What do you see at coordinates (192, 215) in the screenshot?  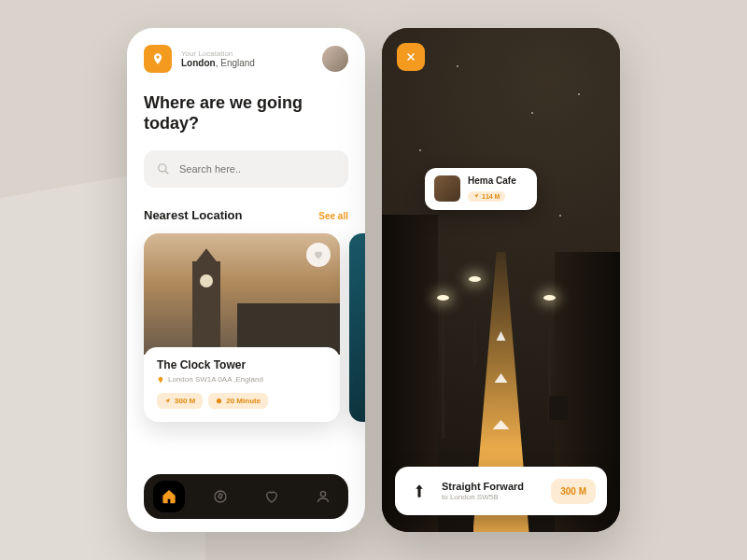 I see `section-title: Nearest Location` at bounding box center [192, 215].